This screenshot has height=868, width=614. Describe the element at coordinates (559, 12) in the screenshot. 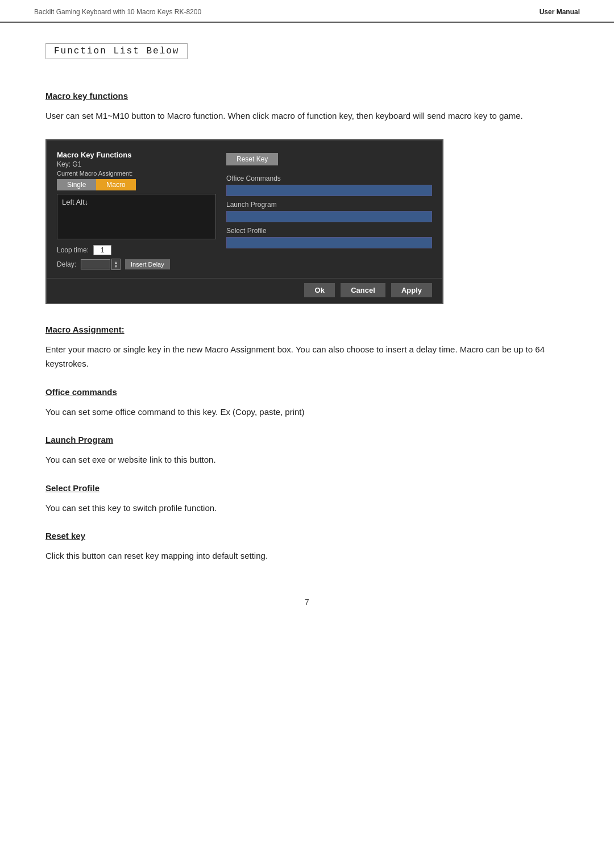

I see `header-right: User Manual` at that location.